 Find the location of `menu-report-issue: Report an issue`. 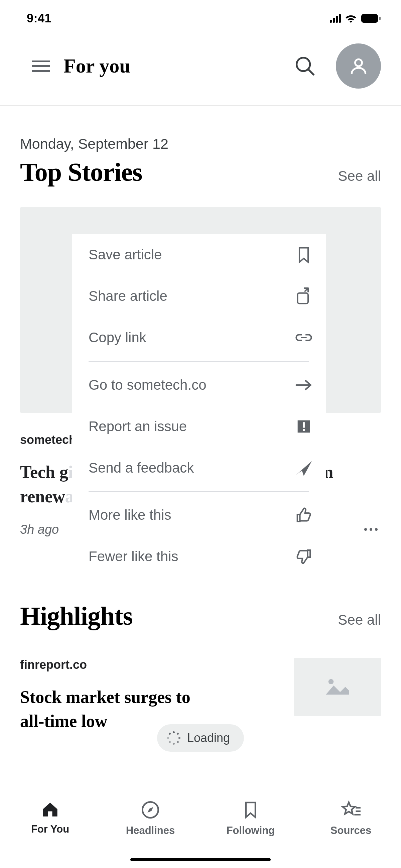

menu-report-issue: Report an issue is located at coordinates (199, 427).